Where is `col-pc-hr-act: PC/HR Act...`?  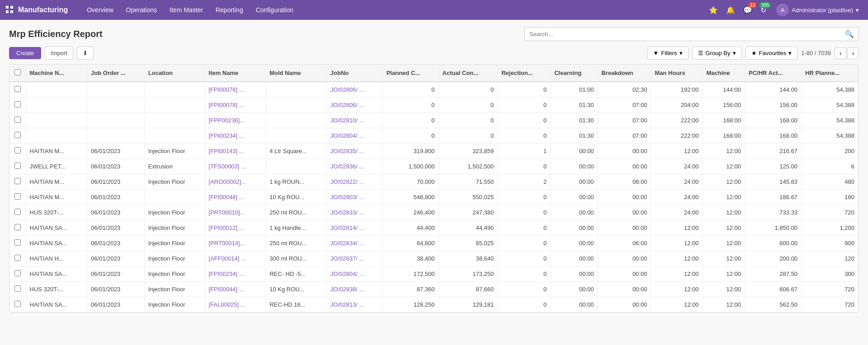 col-pc-hr-act: PC/HR Act... is located at coordinates (773, 73).